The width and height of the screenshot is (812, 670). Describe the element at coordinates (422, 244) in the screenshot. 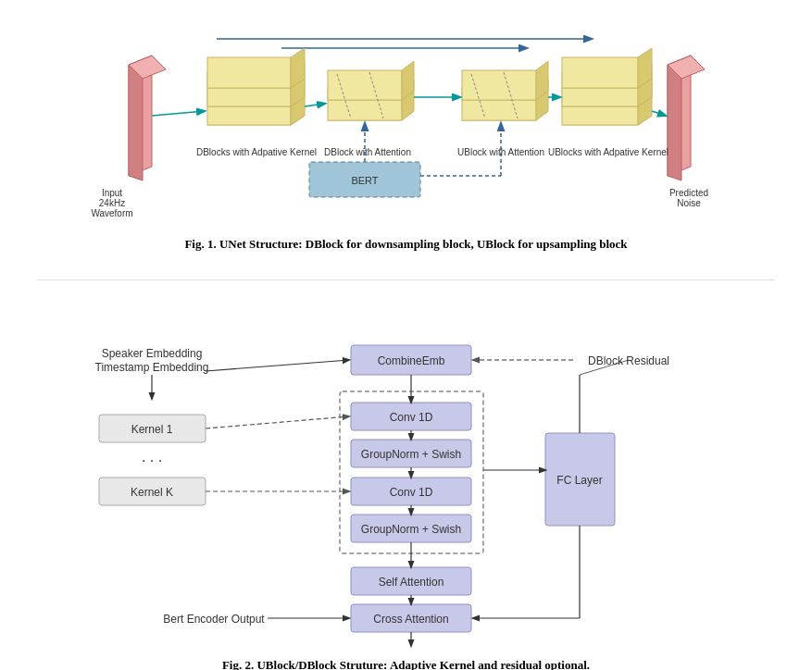

I see `fig1-caption-text: UNet Structure: DBlock for downsampling …` at that location.